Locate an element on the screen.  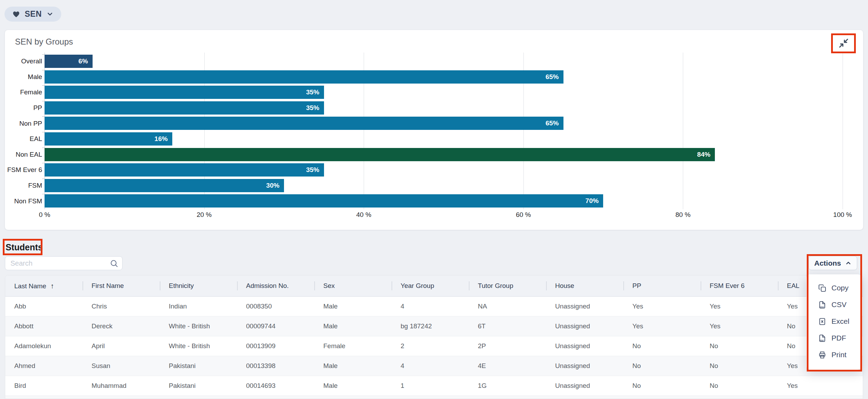
actions-button: Actions is located at coordinates (833, 263).